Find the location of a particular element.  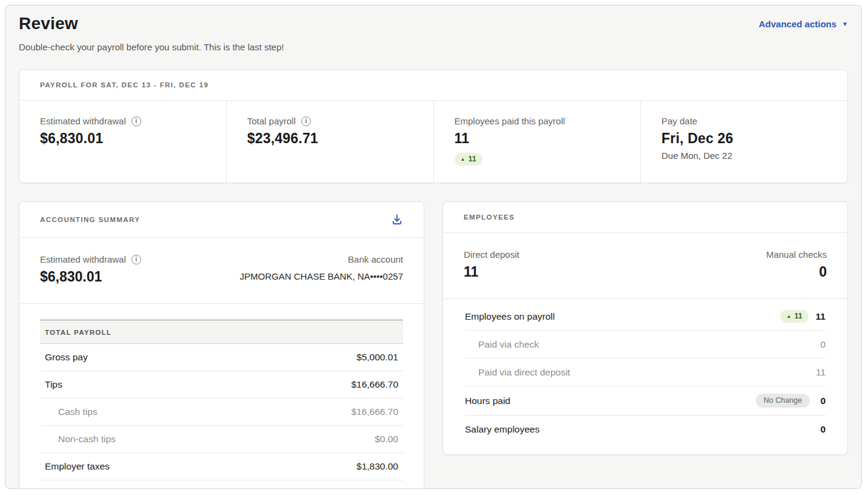

chevron-down-icon is located at coordinates (845, 24).